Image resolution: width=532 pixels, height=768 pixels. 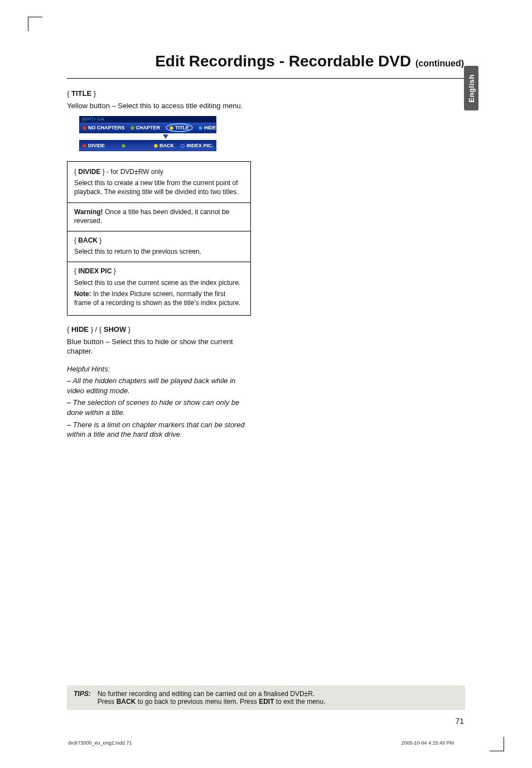 What do you see at coordinates (83, 698) in the screenshot?
I see `tips-label: TIPS:` at bounding box center [83, 698].